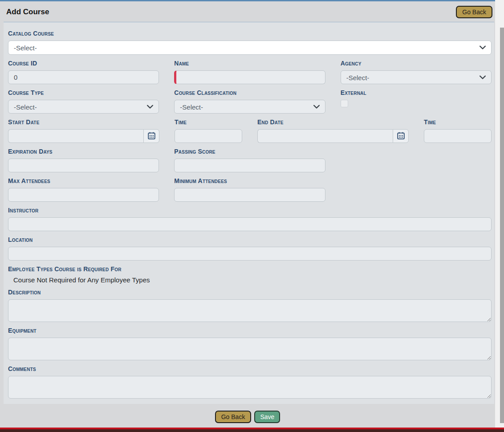  Describe the element at coordinates (25, 48) in the screenshot. I see `catalog-course-selected-value: -Select-` at that location.